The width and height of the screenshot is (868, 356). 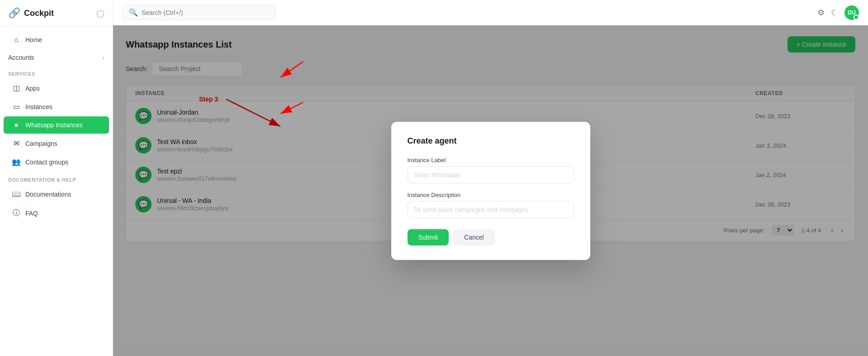 What do you see at coordinates (835, 13) in the screenshot?
I see `theme-toggle-icon: ☾` at bounding box center [835, 13].